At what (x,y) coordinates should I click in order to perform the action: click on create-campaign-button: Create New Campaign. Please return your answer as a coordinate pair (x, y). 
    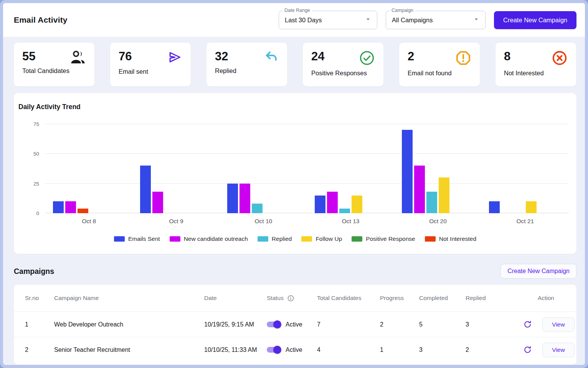
    Looking at the image, I should click on (535, 20).